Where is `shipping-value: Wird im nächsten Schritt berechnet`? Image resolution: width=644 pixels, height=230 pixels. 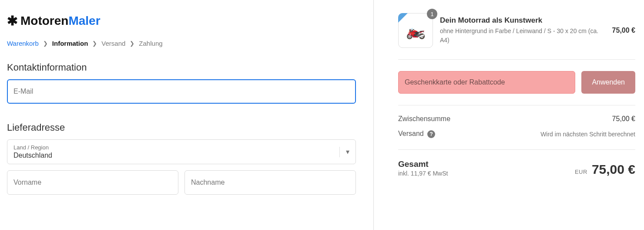 shipping-value: Wird im nächsten Schritt berechnet is located at coordinates (588, 134).